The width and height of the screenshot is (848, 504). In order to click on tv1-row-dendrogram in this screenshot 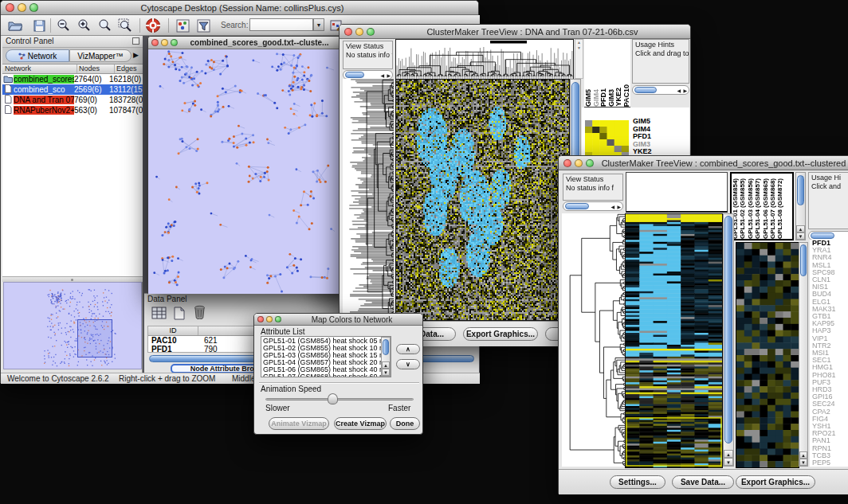, I will do `click(368, 199)`.